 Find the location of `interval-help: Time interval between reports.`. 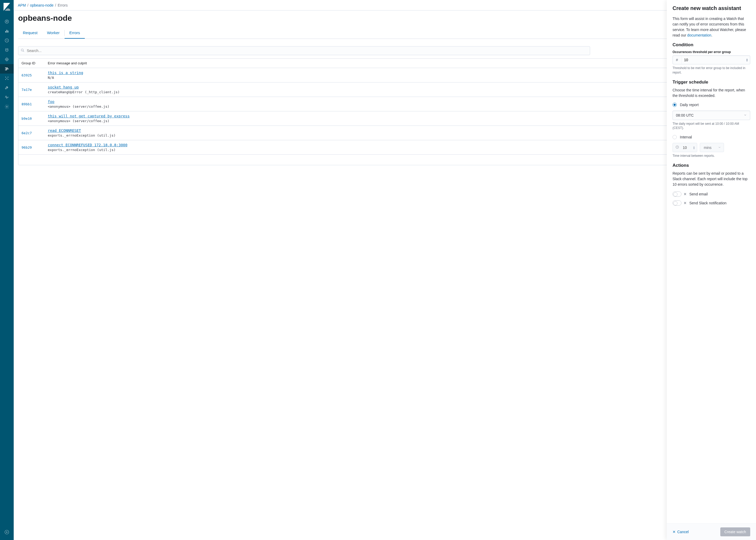

interval-help: Time interval between reports. is located at coordinates (711, 156).